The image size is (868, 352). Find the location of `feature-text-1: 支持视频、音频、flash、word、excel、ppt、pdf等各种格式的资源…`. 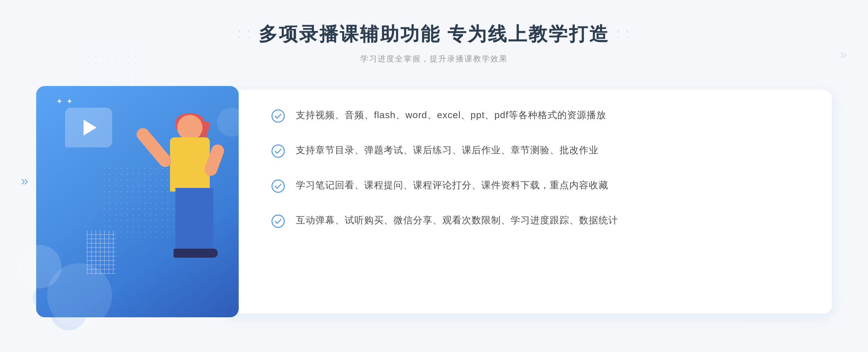

feature-text-1: 支持视频、音频、flash、word、excel、ppt、pdf等各种格式的资源… is located at coordinates (451, 115).